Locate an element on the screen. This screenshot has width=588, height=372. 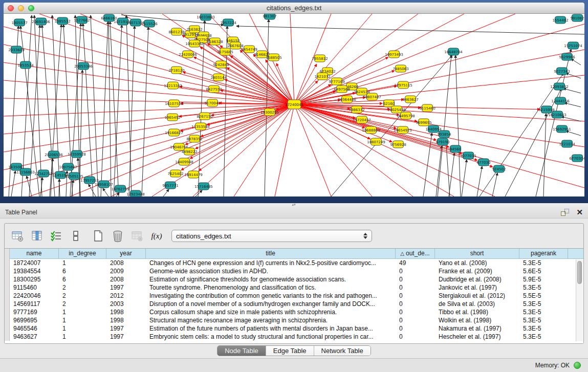
table-cell: 19384554 is located at coordinates (34, 271).